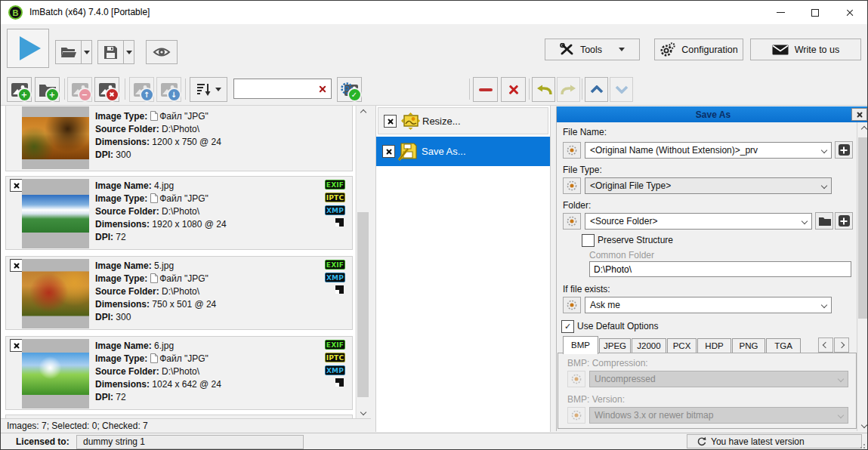 The height and width of the screenshot is (450, 868). What do you see at coordinates (209, 89) in the screenshot?
I see `sort-images-button` at bounding box center [209, 89].